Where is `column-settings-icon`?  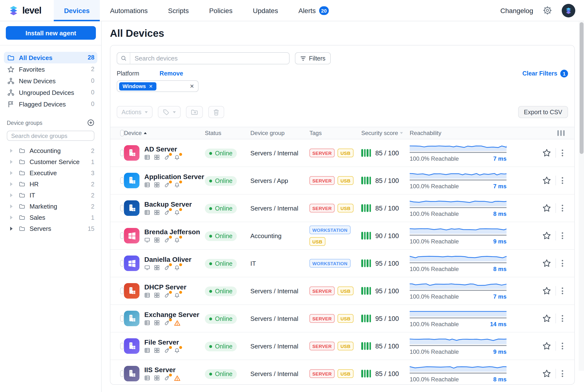 column-settings-icon is located at coordinates (561, 133).